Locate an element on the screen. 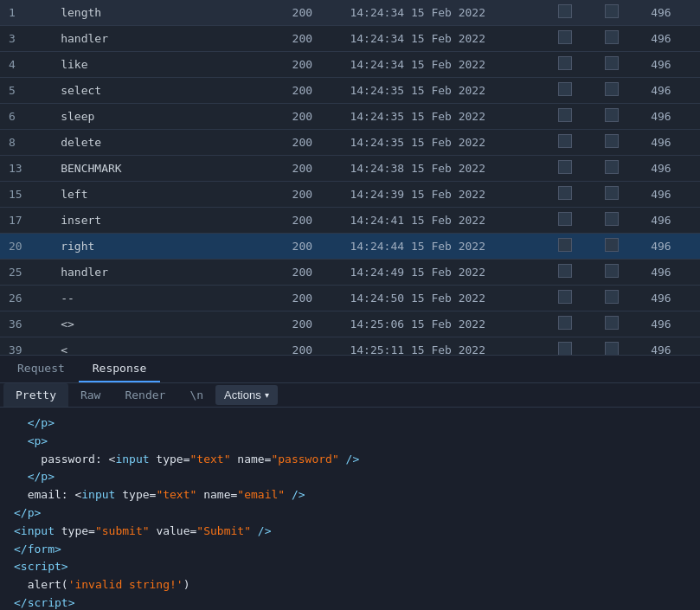 The image size is (700, 610). actions-label: Actions is located at coordinates (242, 395).